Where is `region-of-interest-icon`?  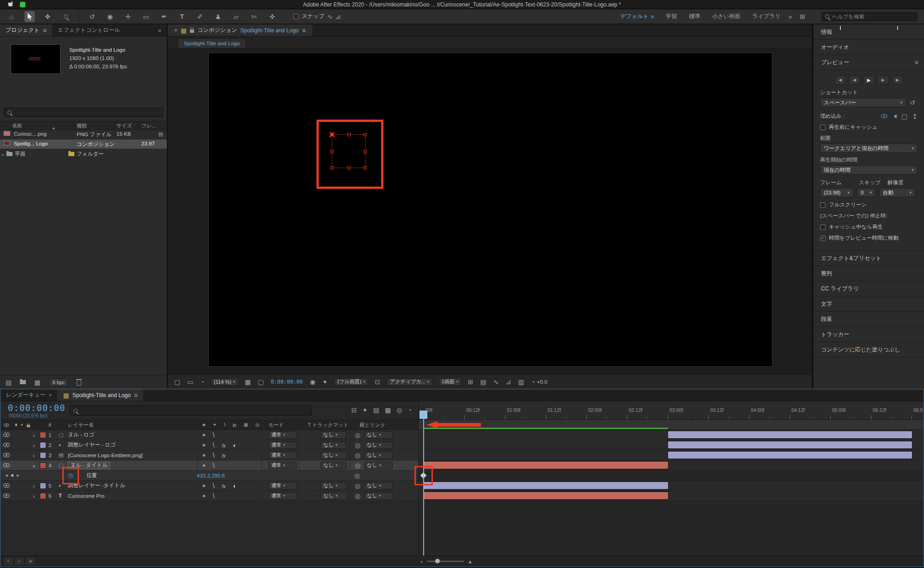
region-of-interest-icon is located at coordinates (377, 382).